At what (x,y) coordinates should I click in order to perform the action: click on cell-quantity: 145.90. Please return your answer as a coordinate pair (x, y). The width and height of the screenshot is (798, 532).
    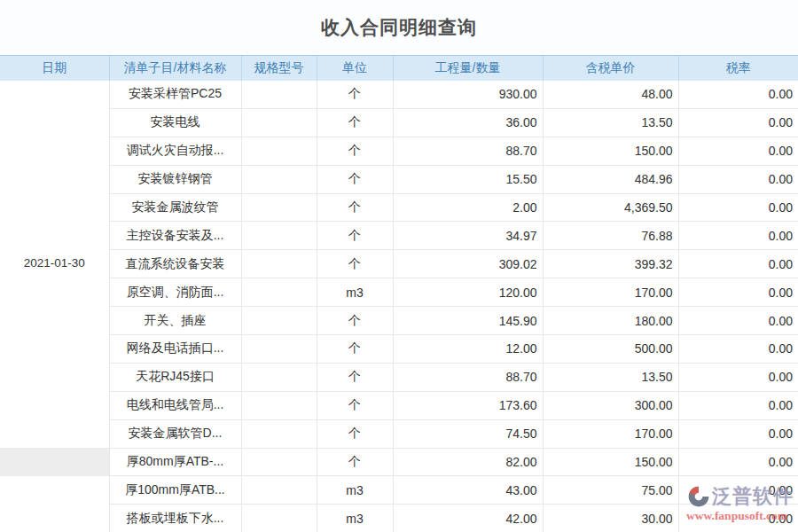
    Looking at the image, I should click on (468, 321).